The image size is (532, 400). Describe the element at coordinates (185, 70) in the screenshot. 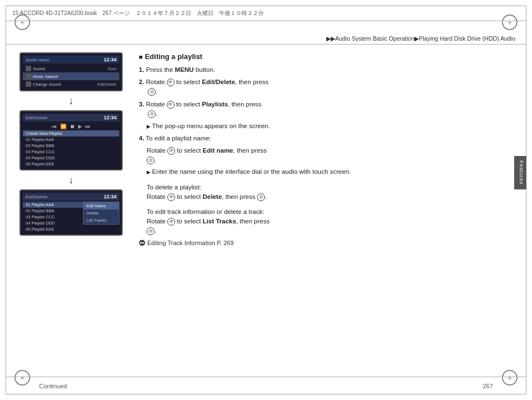

I see `step-1-bold: MENU` at that location.